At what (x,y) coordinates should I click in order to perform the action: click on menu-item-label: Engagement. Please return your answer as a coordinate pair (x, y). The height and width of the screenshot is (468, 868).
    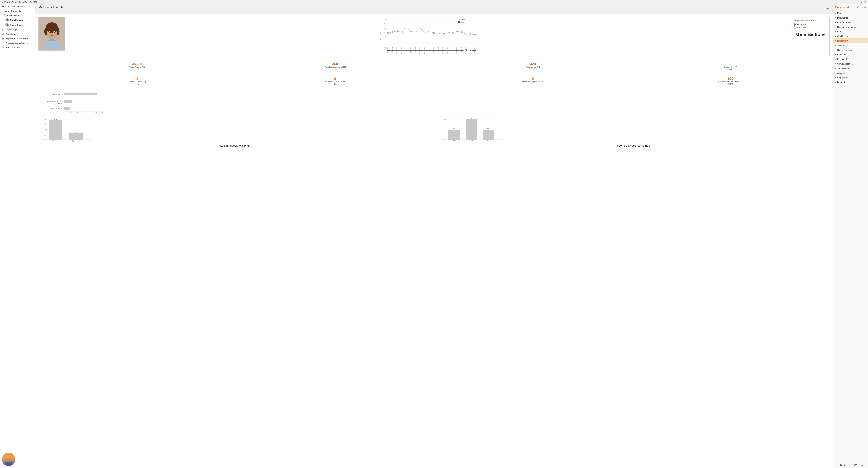
    Looking at the image, I should click on (843, 77).